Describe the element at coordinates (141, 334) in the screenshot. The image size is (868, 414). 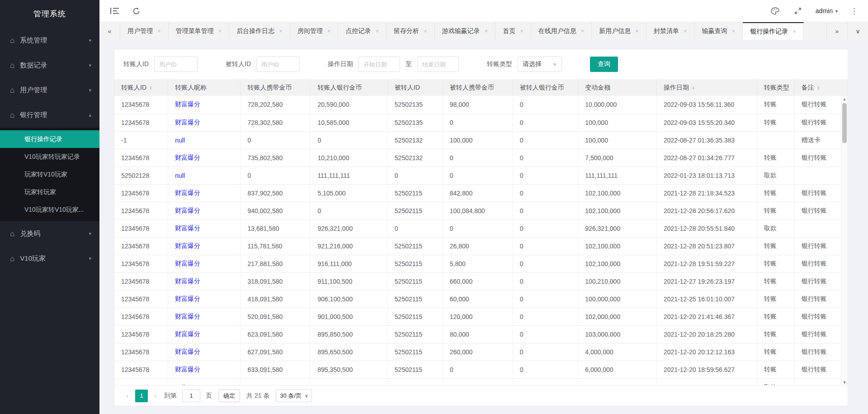
I see `table-cell: 12345678` at that location.